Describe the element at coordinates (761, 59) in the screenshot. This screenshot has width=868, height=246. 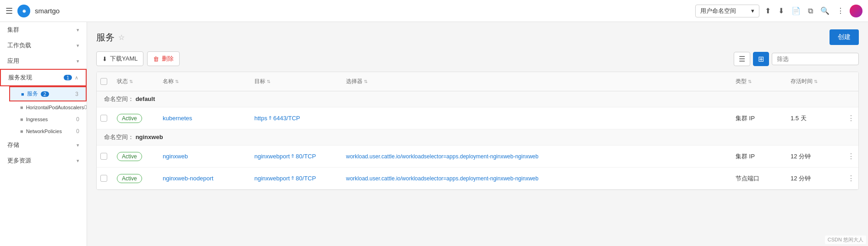
I see `grid-view-button: ⊞` at that location.